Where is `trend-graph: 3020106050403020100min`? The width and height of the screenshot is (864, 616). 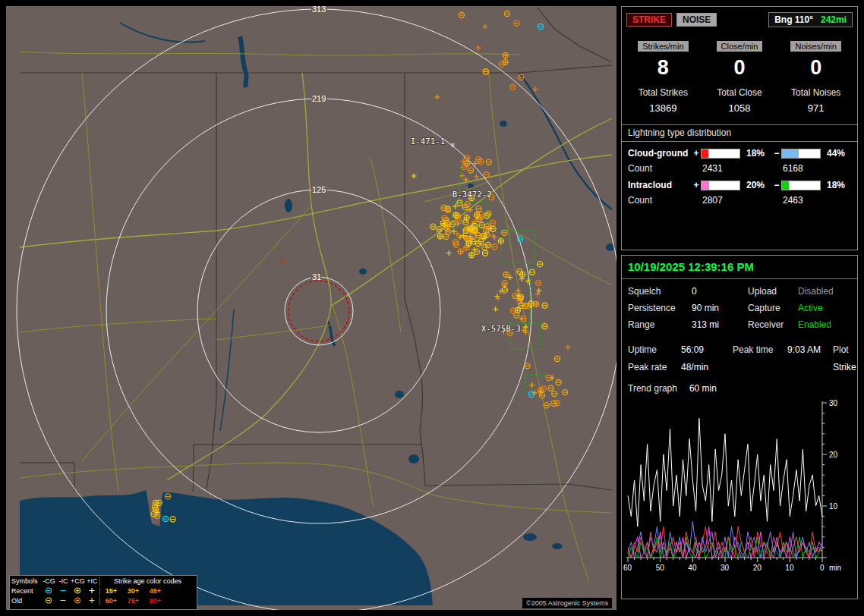
trend-graph: 3020106050403020100min is located at coordinates (737, 492).